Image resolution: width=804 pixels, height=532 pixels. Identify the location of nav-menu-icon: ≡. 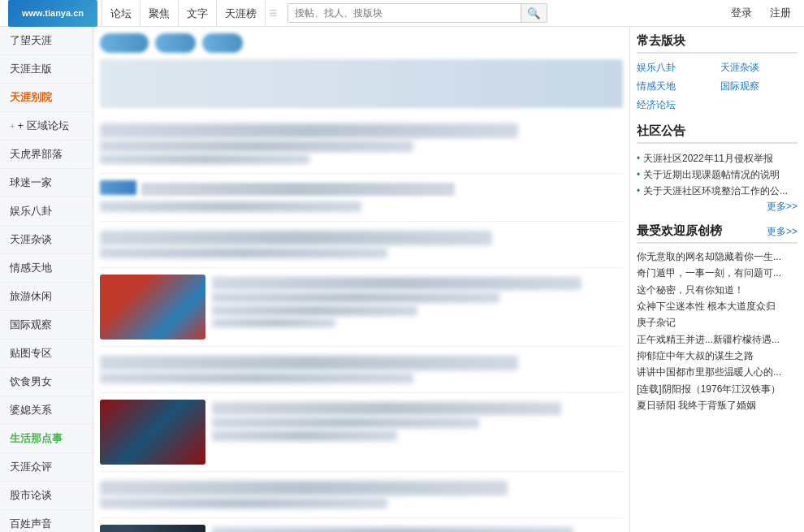
(273, 13).